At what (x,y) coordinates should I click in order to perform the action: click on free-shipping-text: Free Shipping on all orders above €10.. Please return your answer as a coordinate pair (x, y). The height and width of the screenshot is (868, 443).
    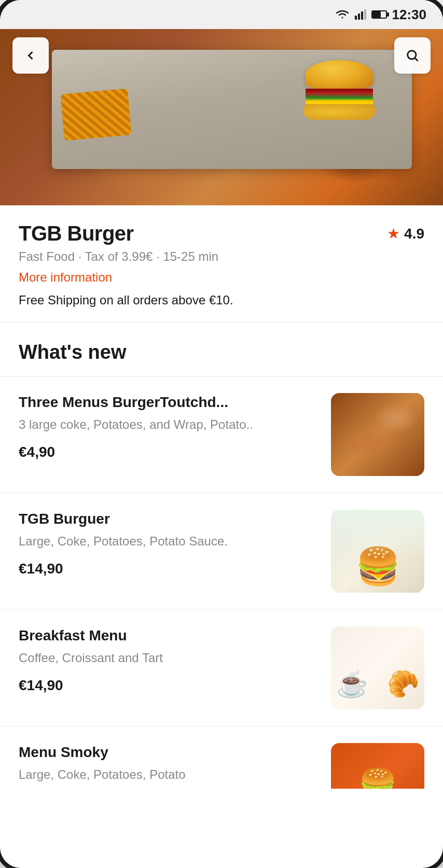
    Looking at the image, I should click on (222, 300).